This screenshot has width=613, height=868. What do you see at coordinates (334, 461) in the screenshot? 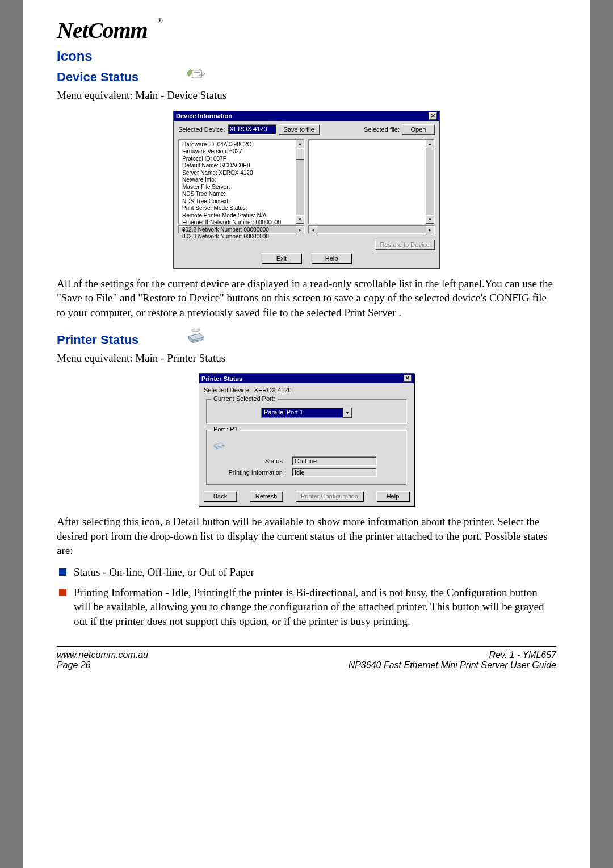
I see `status-value: On-Line` at bounding box center [334, 461].